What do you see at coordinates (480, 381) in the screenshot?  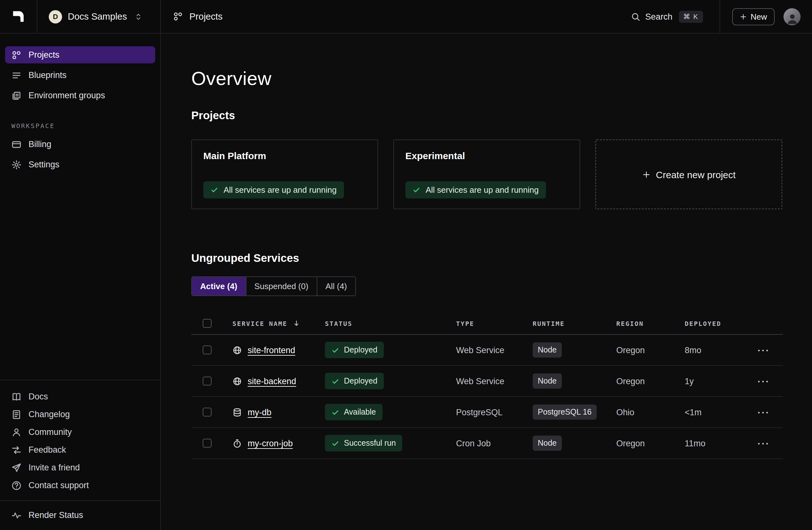 I see `service-type: Web Service` at bounding box center [480, 381].